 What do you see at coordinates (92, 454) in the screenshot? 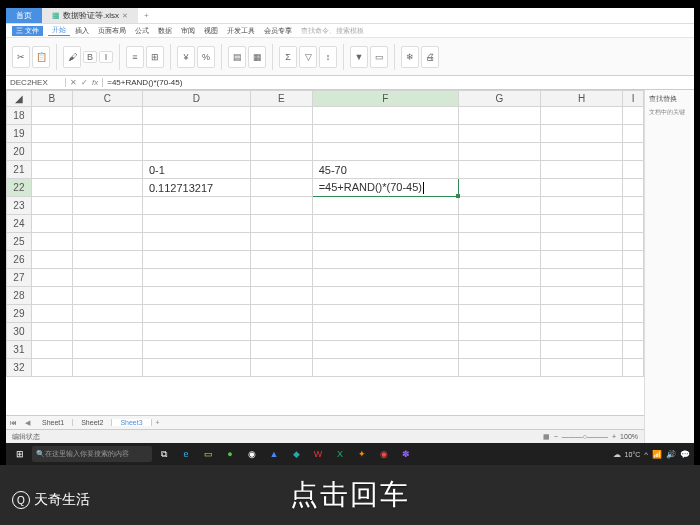
I see `taskbar-search: 🔍 在这里输入你要搜索的内容` at bounding box center [92, 454].